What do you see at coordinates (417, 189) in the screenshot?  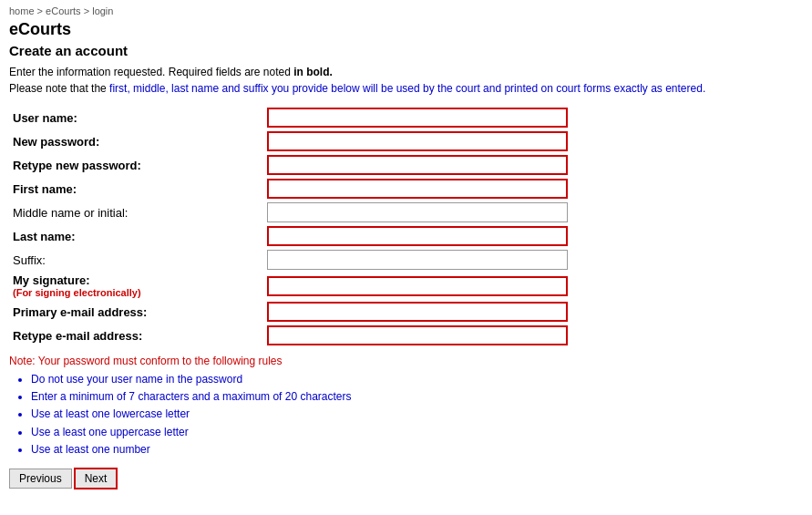 I see `firstname-input` at bounding box center [417, 189].